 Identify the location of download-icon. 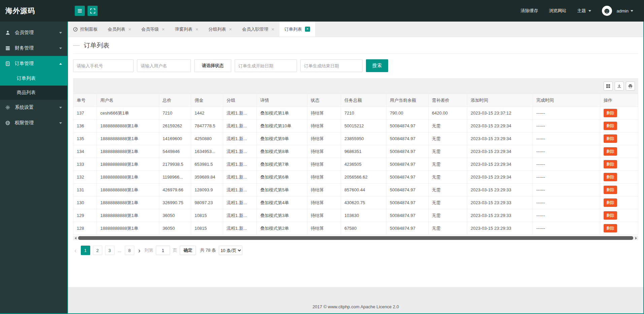
(619, 86).